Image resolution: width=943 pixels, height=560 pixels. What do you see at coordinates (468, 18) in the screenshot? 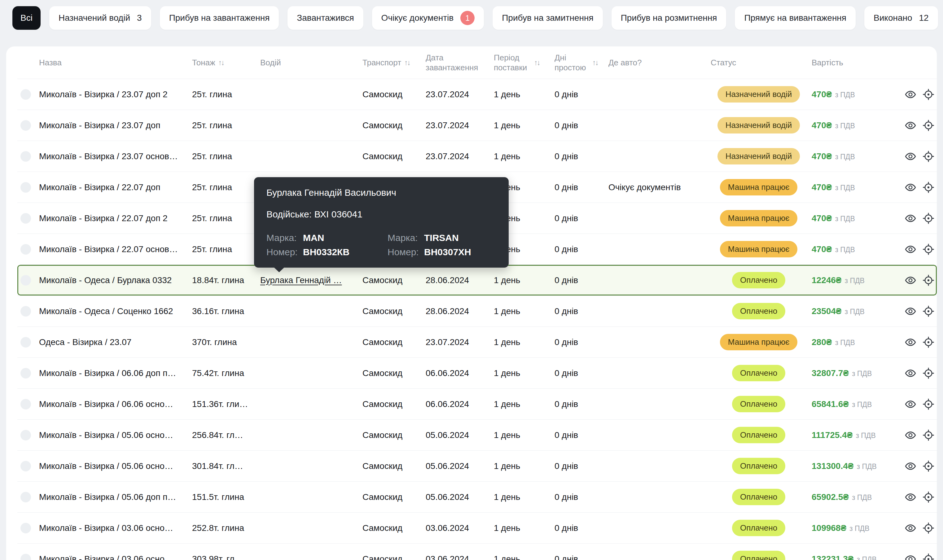
I see `filter-chip-badge: 1` at bounding box center [468, 18].